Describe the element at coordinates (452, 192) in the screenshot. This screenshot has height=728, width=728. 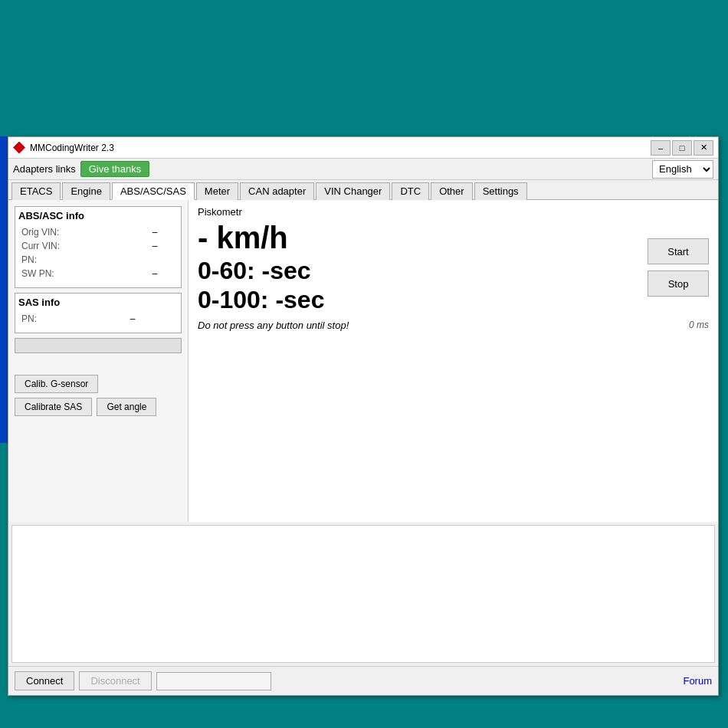
I see `tab-other: Other` at that location.